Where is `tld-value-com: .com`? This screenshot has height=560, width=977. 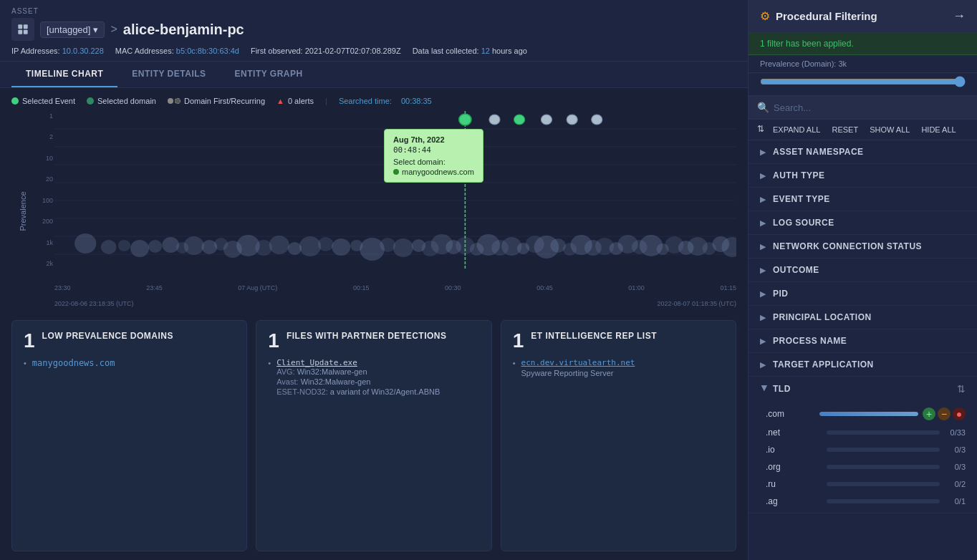
tld-value-com: .com is located at coordinates (791, 414).